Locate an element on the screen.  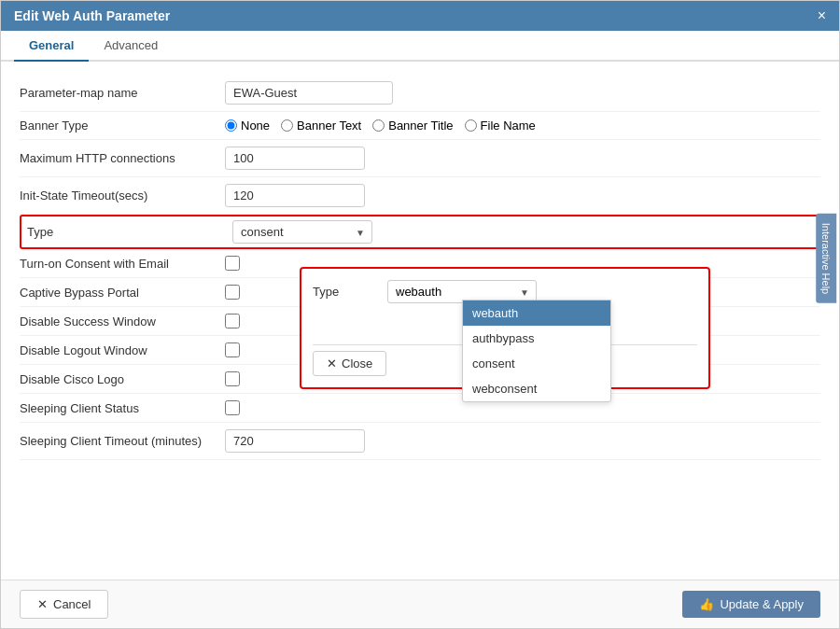
dropdown-option-authbypass: authbypass is located at coordinates (537, 338).